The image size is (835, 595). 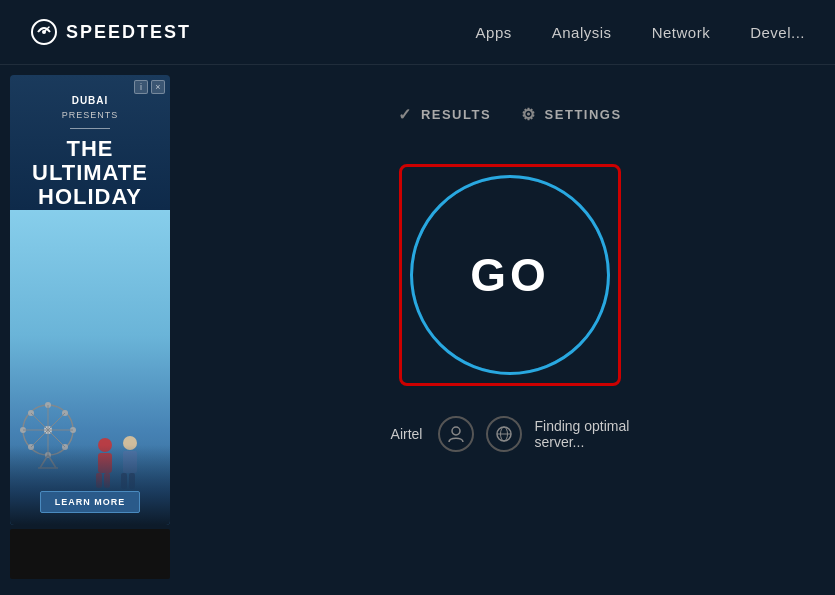 What do you see at coordinates (778, 32) in the screenshot?
I see `nav-item-devel: Devel...` at bounding box center [778, 32].